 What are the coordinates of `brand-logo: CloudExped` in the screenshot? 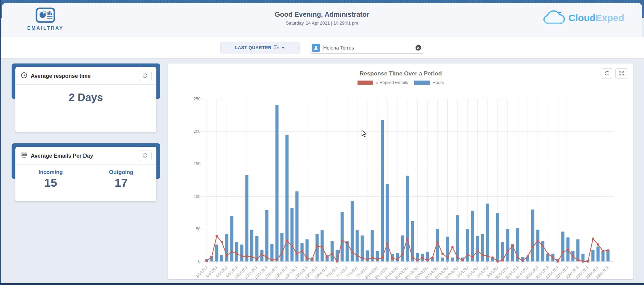 It's located at (583, 18).